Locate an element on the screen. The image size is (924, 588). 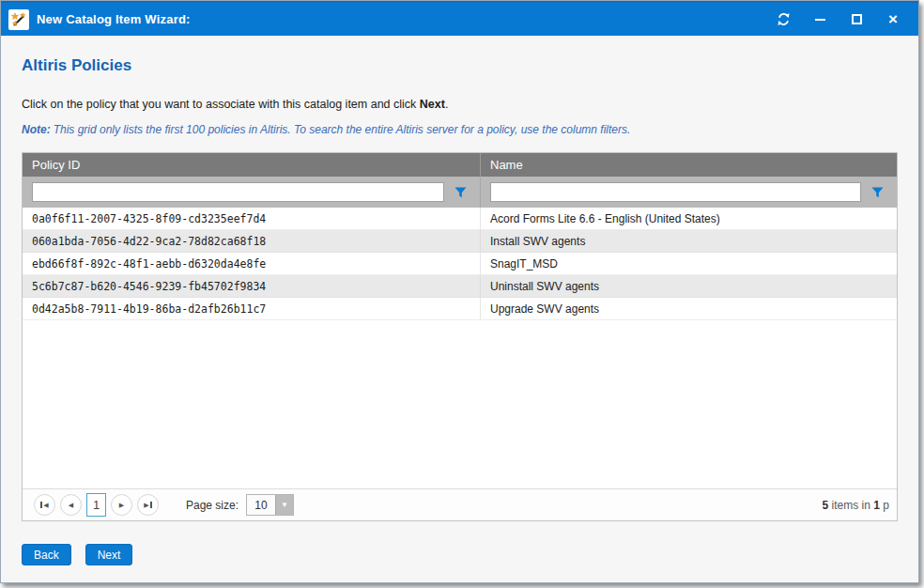
refresh-icon is located at coordinates (783, 19).